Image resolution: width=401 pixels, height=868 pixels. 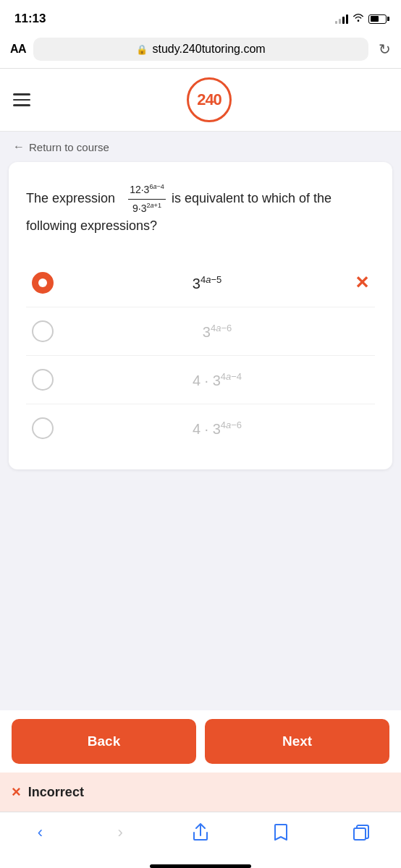 I want to click on return-arrow-icon: ←, so click(x=19, y=147).